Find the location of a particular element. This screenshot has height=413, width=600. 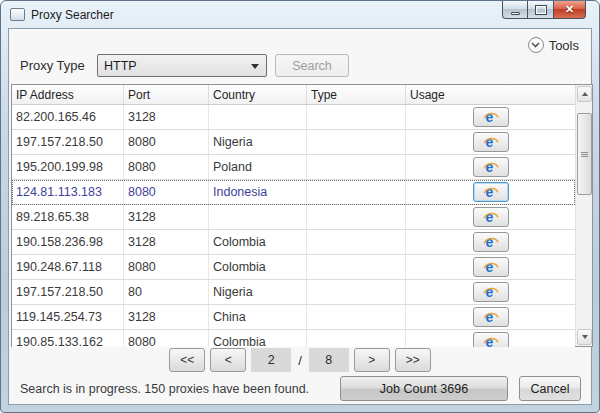

search-button: Search is located at coordinates (312, 66).